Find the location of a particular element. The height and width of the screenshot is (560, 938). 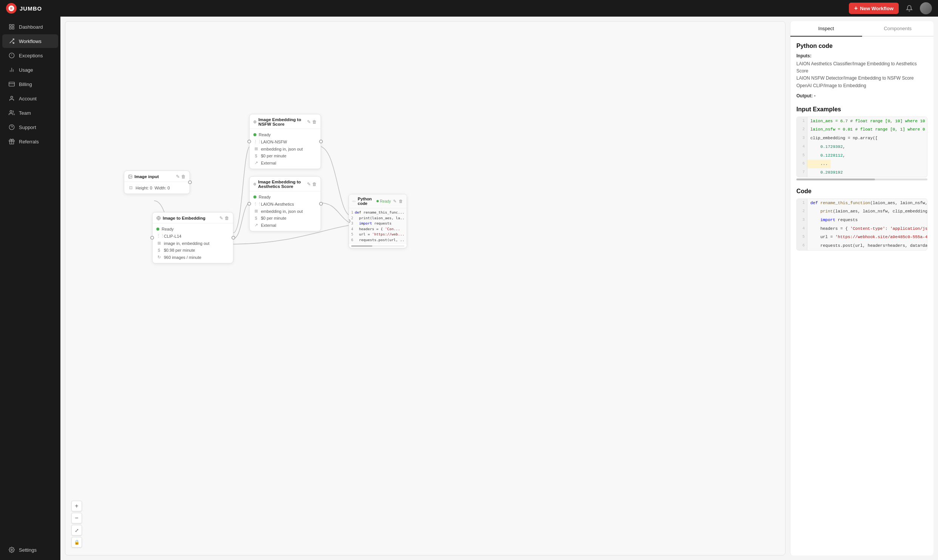

aesthetics-title: Image Embedding to Aesthetics Score is located at coordinates (280, 184).